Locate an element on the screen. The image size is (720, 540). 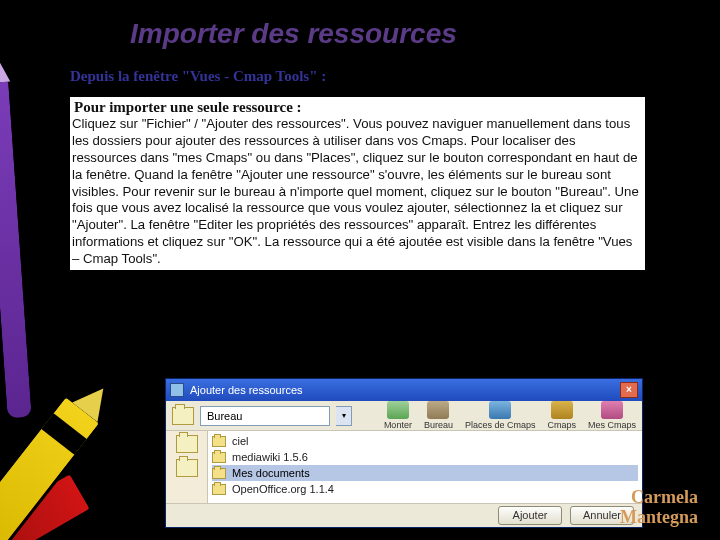
chevron-down-icon: ▾ is located at coordinates (344, 416).